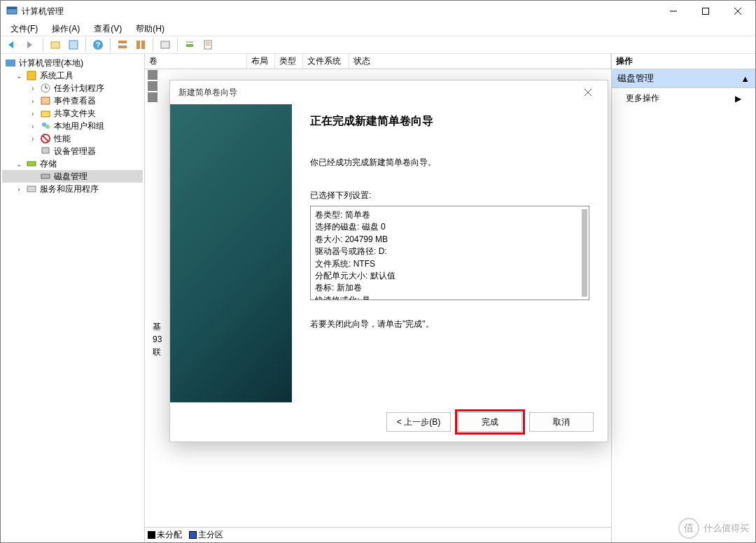  Describe the element at coordinates (683, 62) in the screenshot. I see `actions-header: 操作` at that location.